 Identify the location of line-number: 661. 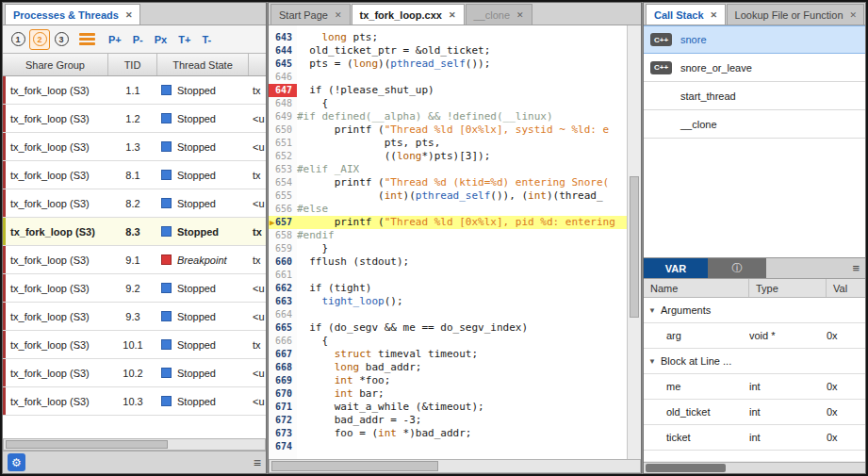
(283, 275).